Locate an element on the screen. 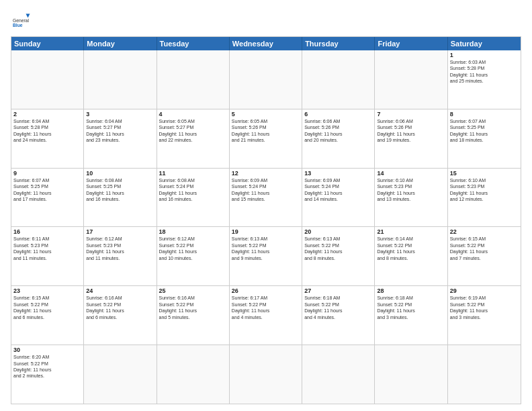  day-info: Sunrise: 6:12 AM Sunset: 5:23 PM Dayligh… is located at coordinates (120, 248).